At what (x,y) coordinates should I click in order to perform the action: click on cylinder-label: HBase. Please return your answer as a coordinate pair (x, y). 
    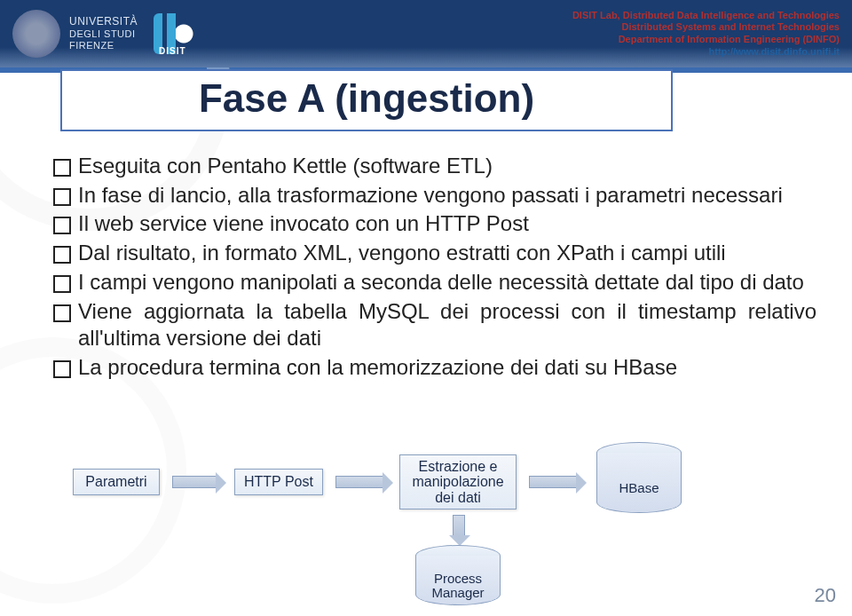
    Looking at the image, I should click on (639, 488).